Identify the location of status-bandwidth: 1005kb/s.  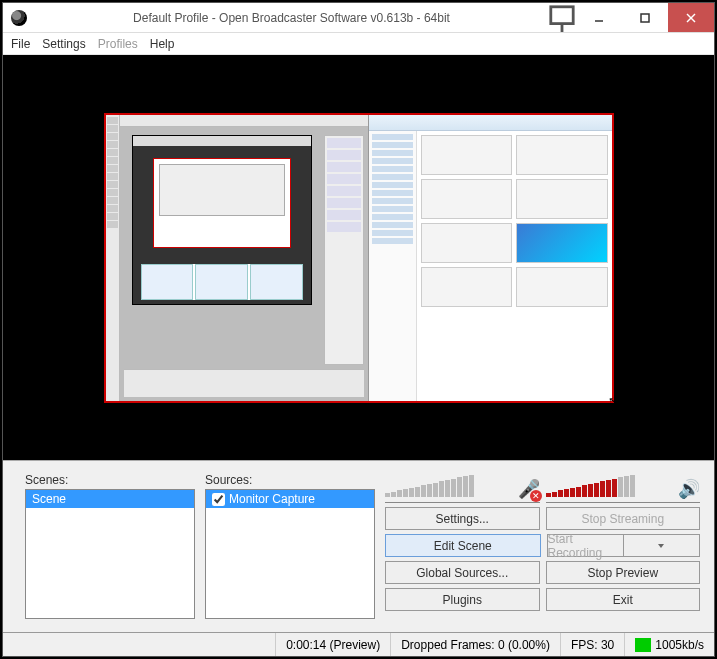
(669, 644).